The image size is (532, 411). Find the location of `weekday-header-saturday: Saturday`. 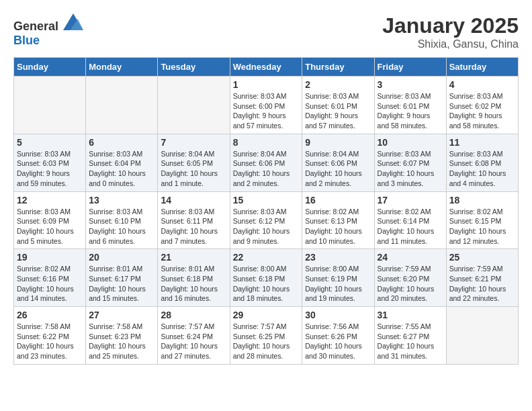

weekday-header-saturday: Saturday is located at coordinates (482, 67).